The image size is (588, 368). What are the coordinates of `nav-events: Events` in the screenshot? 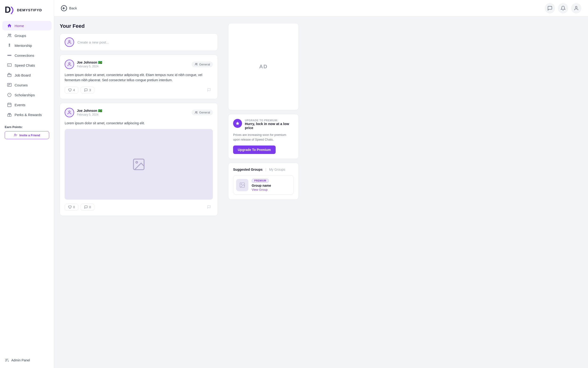 It's located at (27, 105).